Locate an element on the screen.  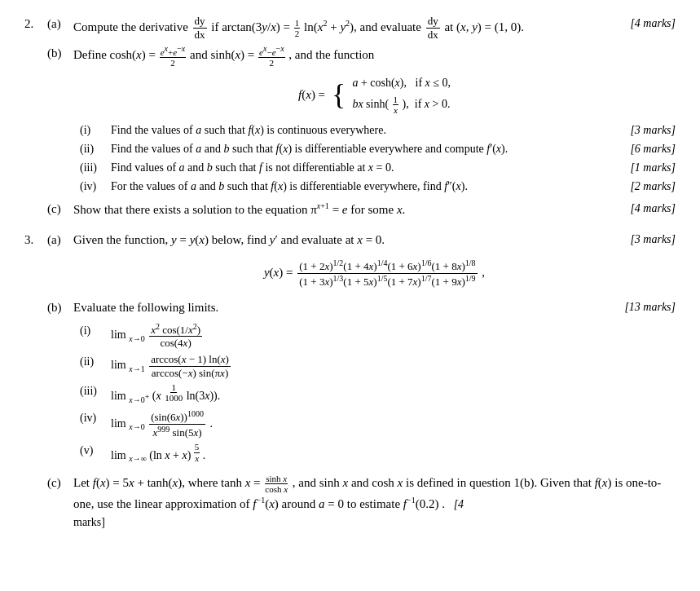
lim-symbol-iv: lim is located at coordinates (119, 422).